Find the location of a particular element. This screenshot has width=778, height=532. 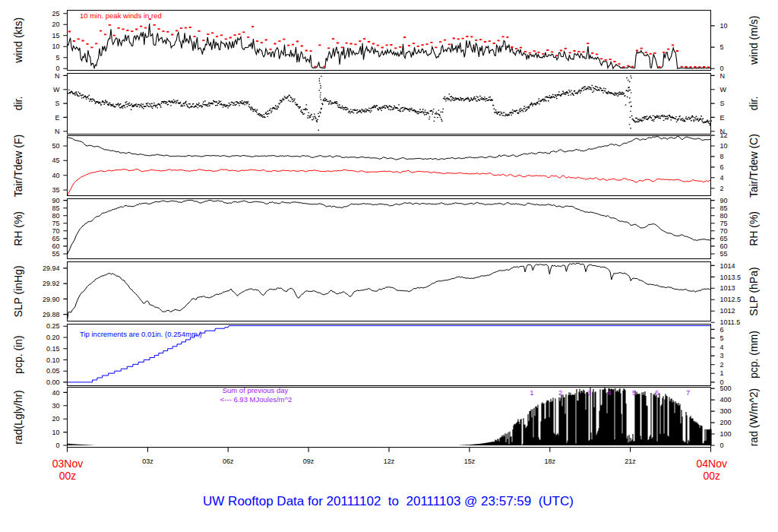

svg-text: 1012.5 is located at coordinates (731, 299).